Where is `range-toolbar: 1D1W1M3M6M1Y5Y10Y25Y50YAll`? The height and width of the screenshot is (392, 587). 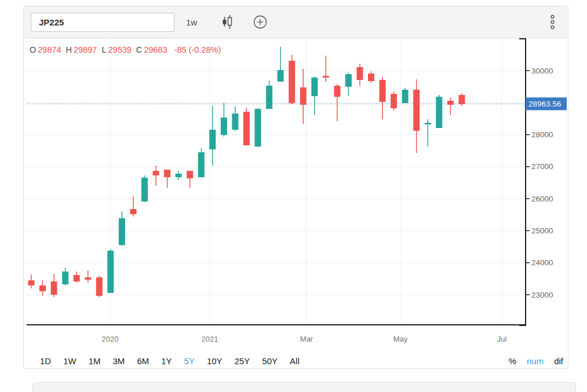
range-toolbar: 1D1W1M3M6M1Y5Y10Y25Y50YAll is located at coordinates (170, 361).